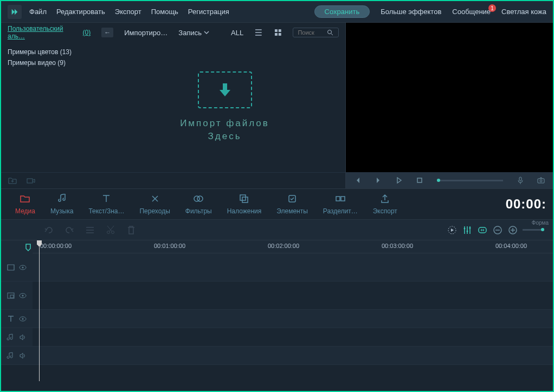 This screenshot has height=392, width=554. Describe the element at coordinates (330, 32) in the screenshot. I see `search-icon` at that location.